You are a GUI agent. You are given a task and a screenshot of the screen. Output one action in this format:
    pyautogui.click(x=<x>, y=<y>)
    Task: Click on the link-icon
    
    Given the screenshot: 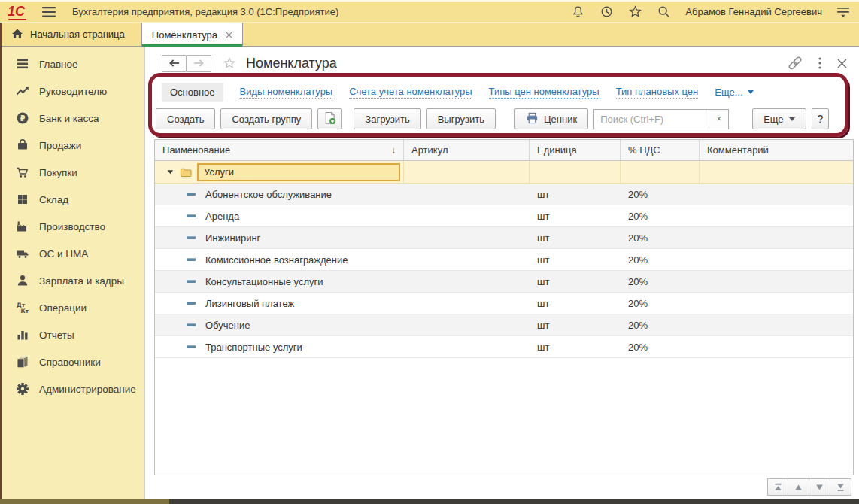 What is the action you would take?
    pyautogui.click(x=795, y=63)
    